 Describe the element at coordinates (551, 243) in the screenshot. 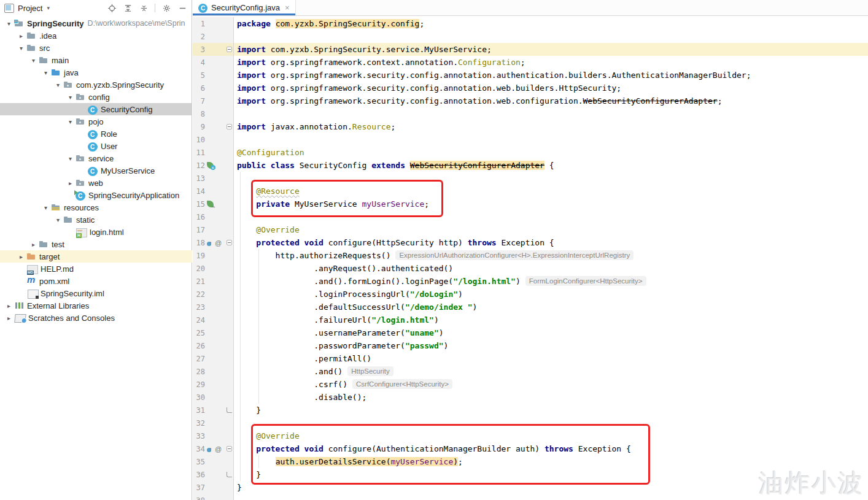

I see `code-text: protected void configure(HttpSecurity ht…` at that location.